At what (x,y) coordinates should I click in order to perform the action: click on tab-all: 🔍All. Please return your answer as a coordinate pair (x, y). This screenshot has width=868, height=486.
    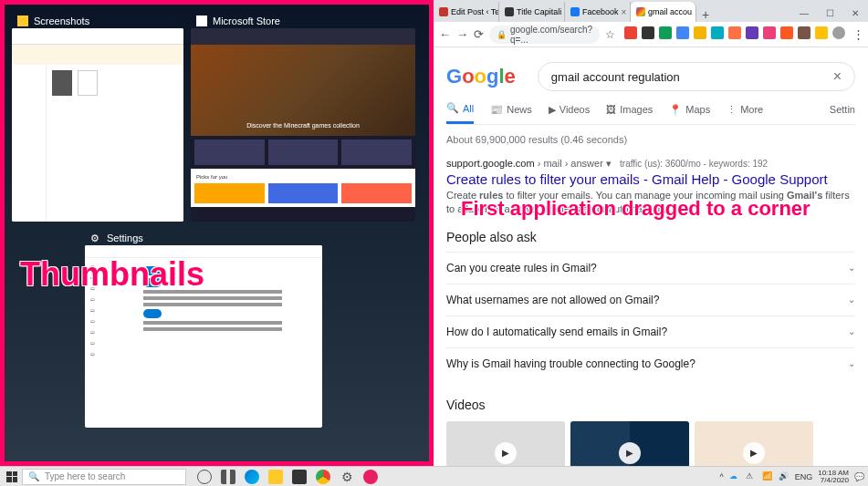
    Looking at the image, I should click on (460, 113).